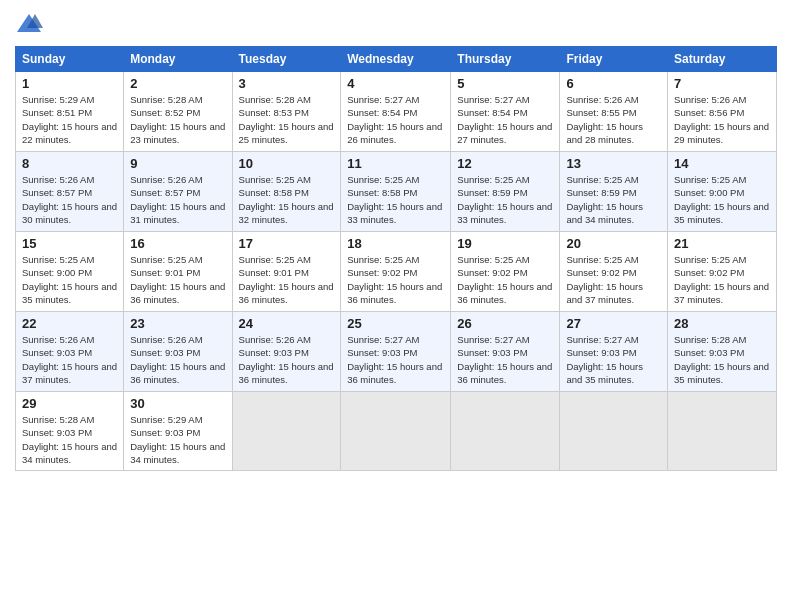  I want to click on calendar-cell: 6 Sunrise: 5:26 AM Sunset: 8:55 PM Dayli…, so click(614, 112).